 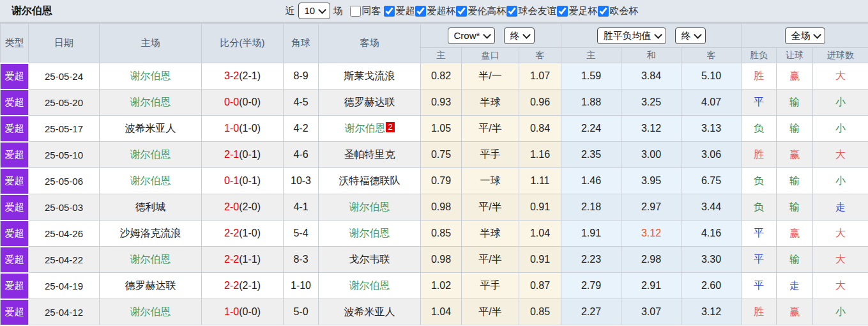 I want to click on europe-odds-group-header: 胜平负均值 终, so click(x=651, y=36).